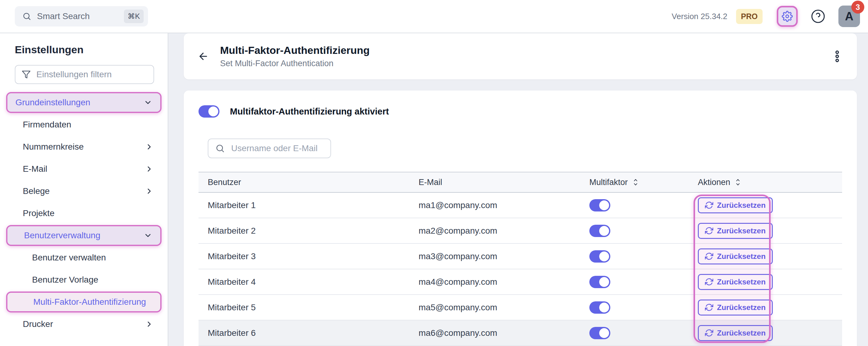 The width and height of the screenshot is (868, 346). I want to click on sidebar-item-label: Drucker, so click(38, 324).